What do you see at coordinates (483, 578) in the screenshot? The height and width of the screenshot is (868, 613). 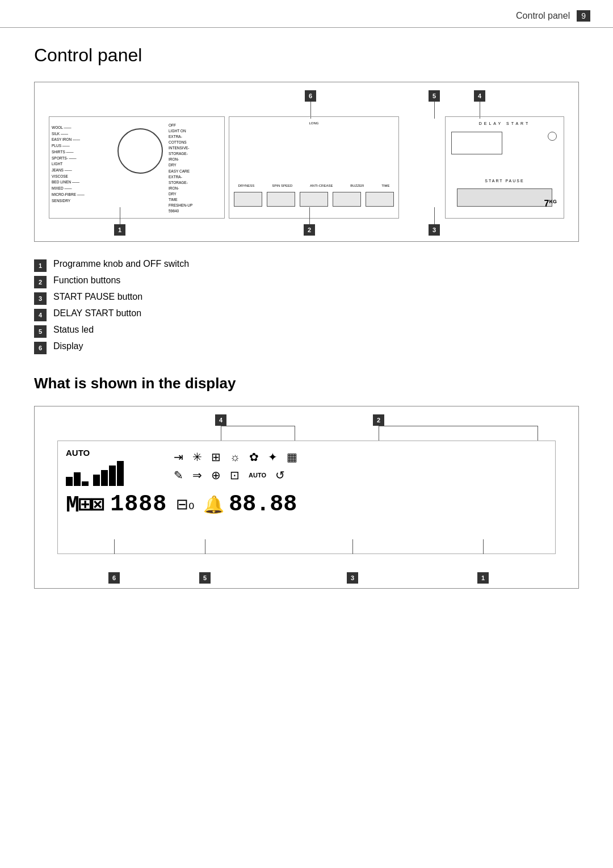 I see `disp-badge-1: 1` at bounding box center [483, 578].